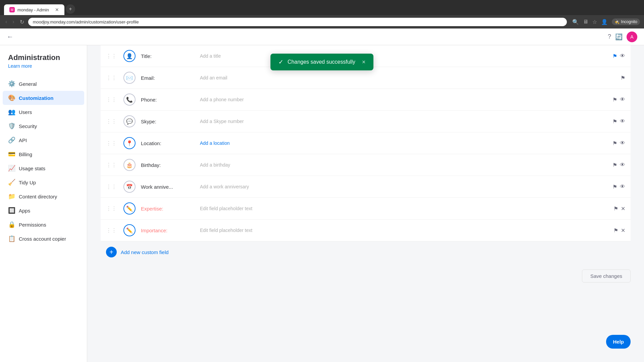  I want to click on field-actions-phone: ⚑👁, so click(619, 100).